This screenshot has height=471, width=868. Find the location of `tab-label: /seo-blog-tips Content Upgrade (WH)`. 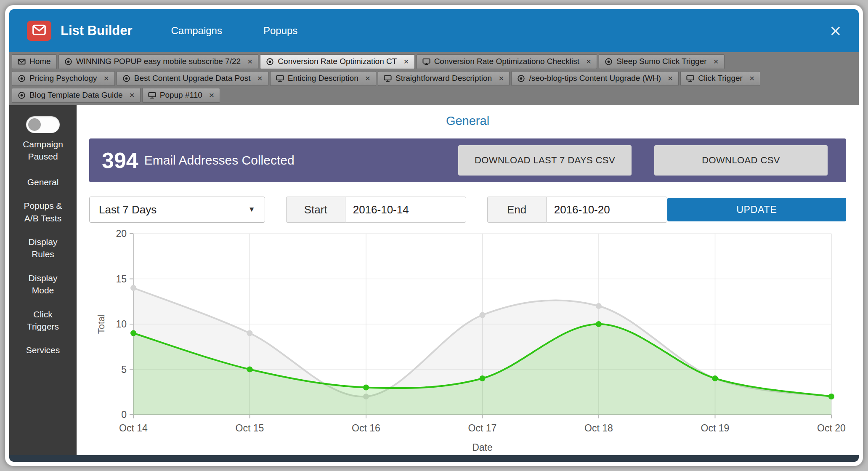

tab-label: /seo-blog-tips Content Upgrade (WH) is located at coordinates (595, 78).